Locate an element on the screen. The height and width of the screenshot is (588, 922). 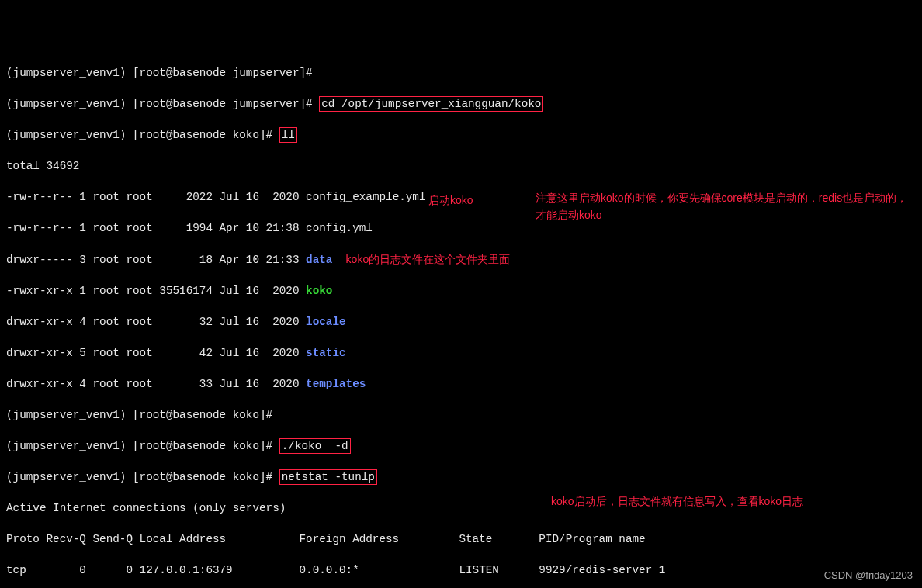
ls-row: -rwxr-xr-x 1 root root 35516174 Jul 16 2… is located at coordinates (461, 291).